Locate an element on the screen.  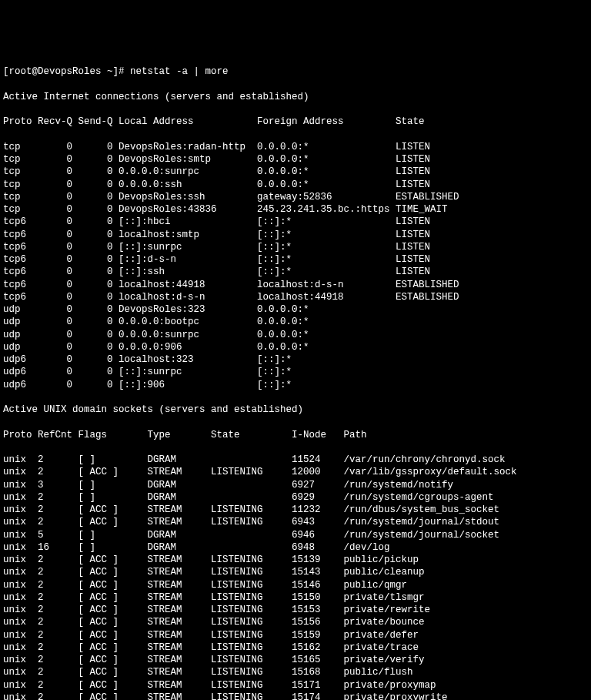
inet-columns: Proto Recv-Q Send-Q Local Address Foreig… is located at coordinates (296, 122).